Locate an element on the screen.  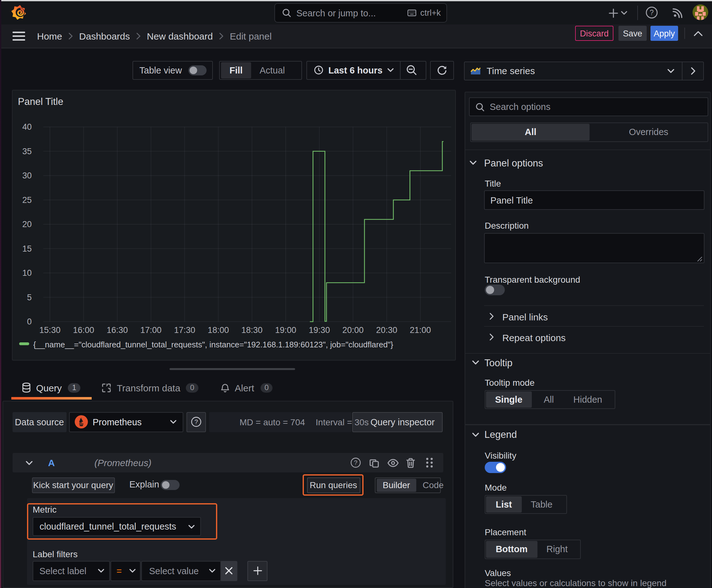
svg-text: 17:30 is located at coordinates (184, 330).